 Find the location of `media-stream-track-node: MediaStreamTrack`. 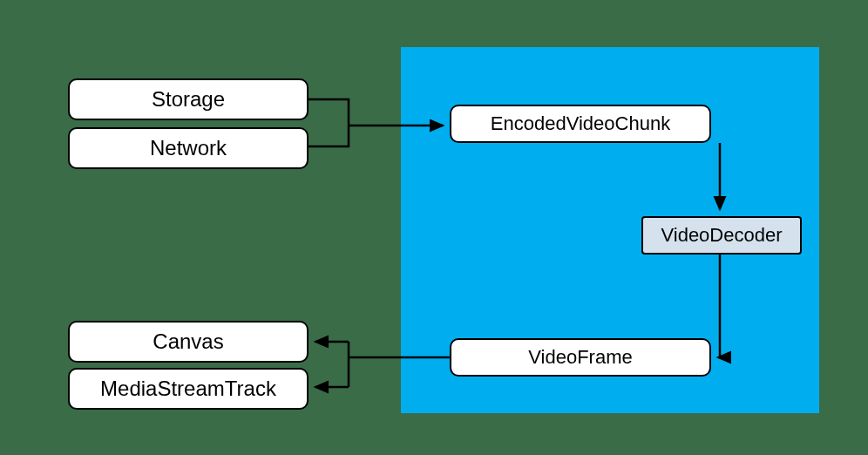

media-stream-track-node: MediaStreamTrack is located at coordinates (188, 389).